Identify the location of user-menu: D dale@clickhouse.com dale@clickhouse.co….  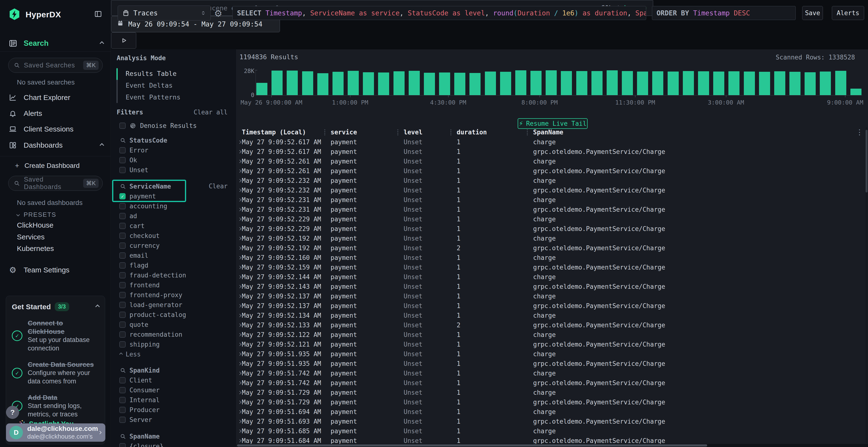
(56, 433).